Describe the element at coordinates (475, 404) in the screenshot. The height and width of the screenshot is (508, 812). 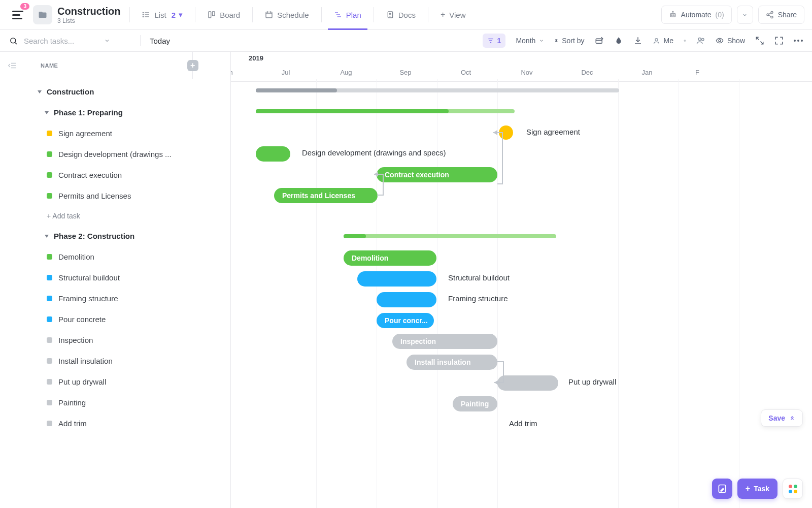
I see `bar-painting: Painting` at that location.